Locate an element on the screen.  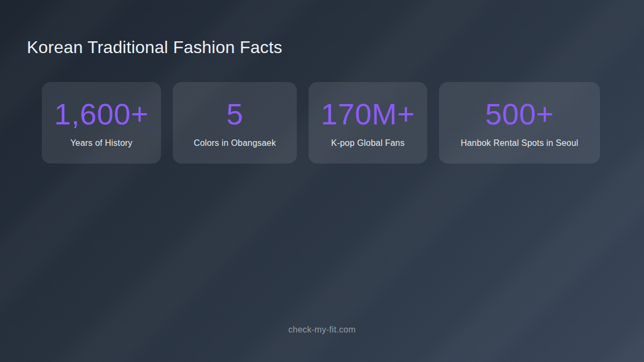
stat-card-hanbok-rentals: 500+ Hanbok Rental Spots in Seoul is located at coordinates (519, 123).